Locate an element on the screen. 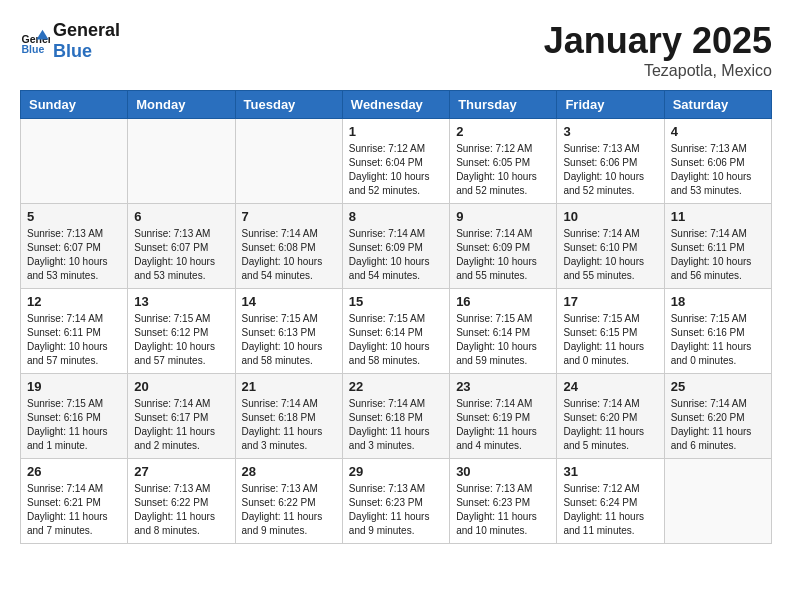 Image resolution: width=792 pixels, height=612 pixels. day-number: 22 is located at coordinates (396, 386).